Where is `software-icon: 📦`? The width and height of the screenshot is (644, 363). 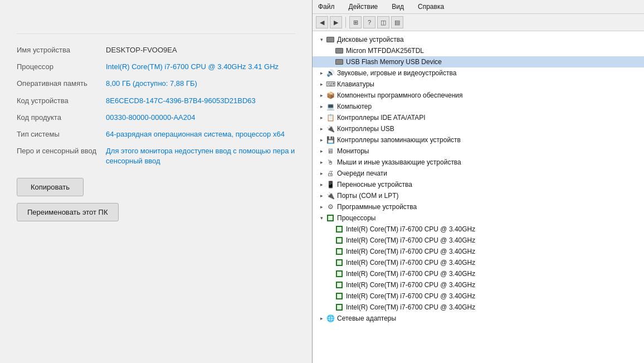 software-icon: 📦 is located at coordinates (330, 95).